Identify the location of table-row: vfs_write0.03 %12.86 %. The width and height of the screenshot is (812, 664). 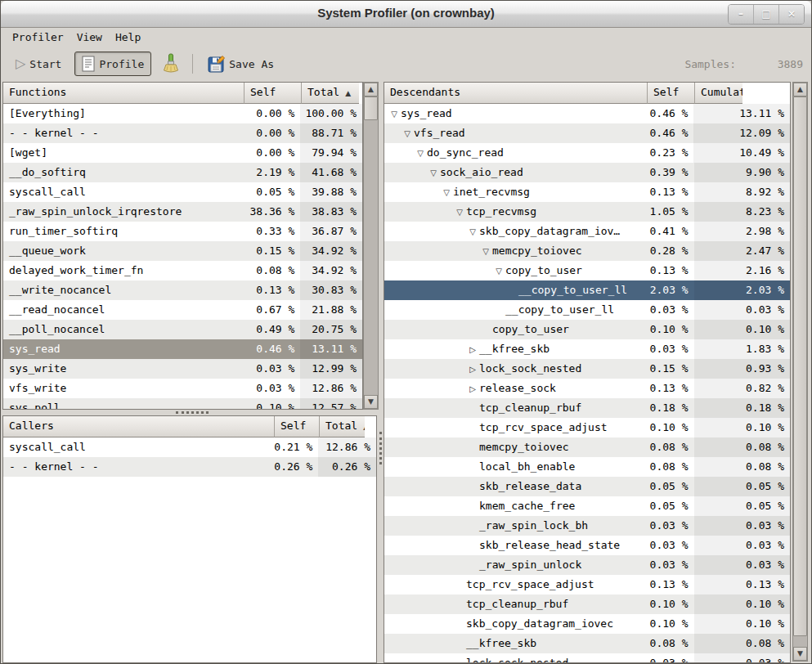
(183, 388).